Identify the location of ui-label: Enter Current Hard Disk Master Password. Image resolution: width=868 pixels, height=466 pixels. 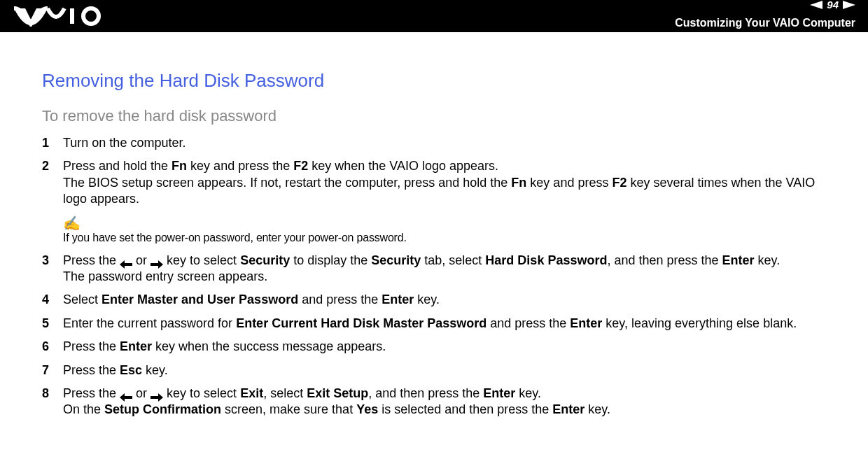
(361, 323).